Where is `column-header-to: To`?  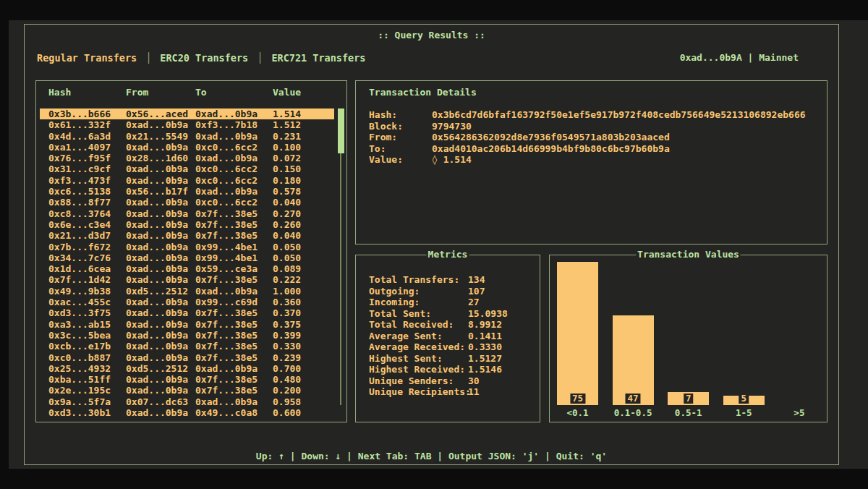
column-header-to: To is located at coordinates (201, 93).